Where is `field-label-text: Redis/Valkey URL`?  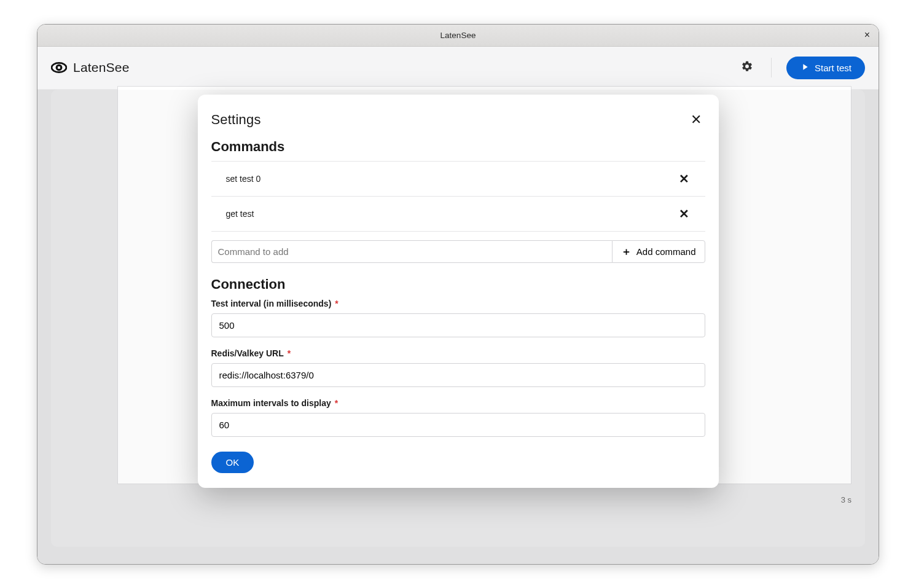 field-label-text: Redis/Valkey URL is located at coordinates (248, 353).